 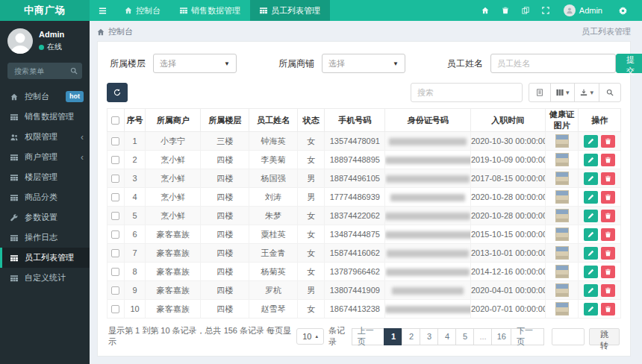 What do you see at coordinates (355, 121) in the screenshot?
I see `col-phone: 手机号码` at bounding box center [355, 121].